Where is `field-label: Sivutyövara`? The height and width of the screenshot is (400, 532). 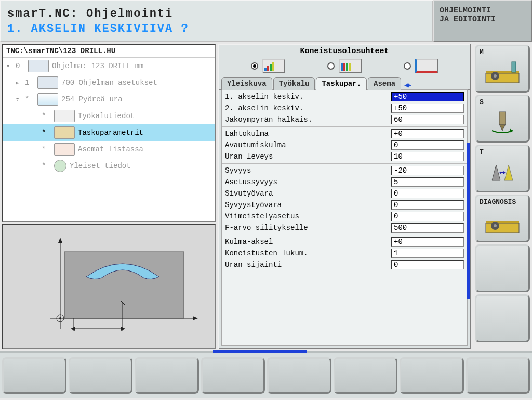
field-label: Sivutyövara is located at coordinates (308, 193).